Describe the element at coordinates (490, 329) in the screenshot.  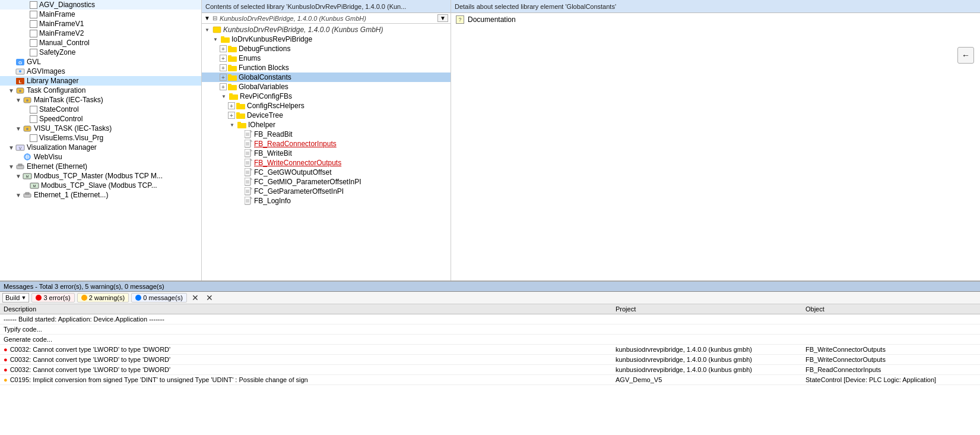
I see `message-row: Typify code...` at that location.